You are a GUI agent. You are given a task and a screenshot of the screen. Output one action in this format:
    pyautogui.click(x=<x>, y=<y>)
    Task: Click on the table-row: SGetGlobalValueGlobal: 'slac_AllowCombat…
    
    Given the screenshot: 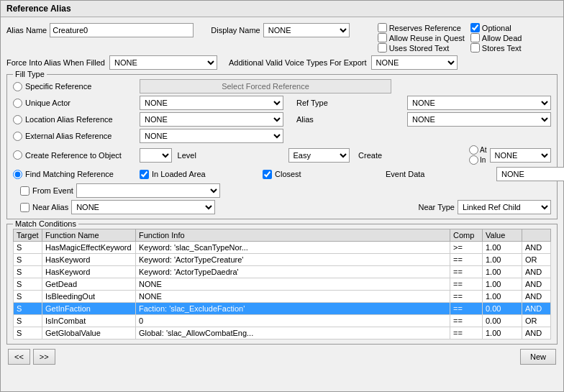 What is the action you would take?
    pyautogui.click(x=282, y=334)
    